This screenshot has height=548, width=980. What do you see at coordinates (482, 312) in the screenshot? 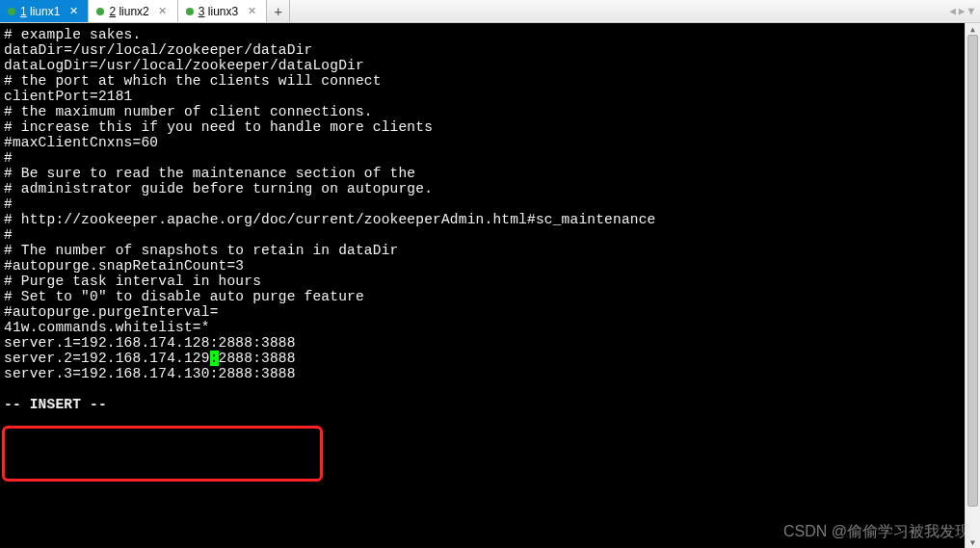
I see `terminal-line: #autopurge.purgeInterval=` at bounding box center [482, 312].